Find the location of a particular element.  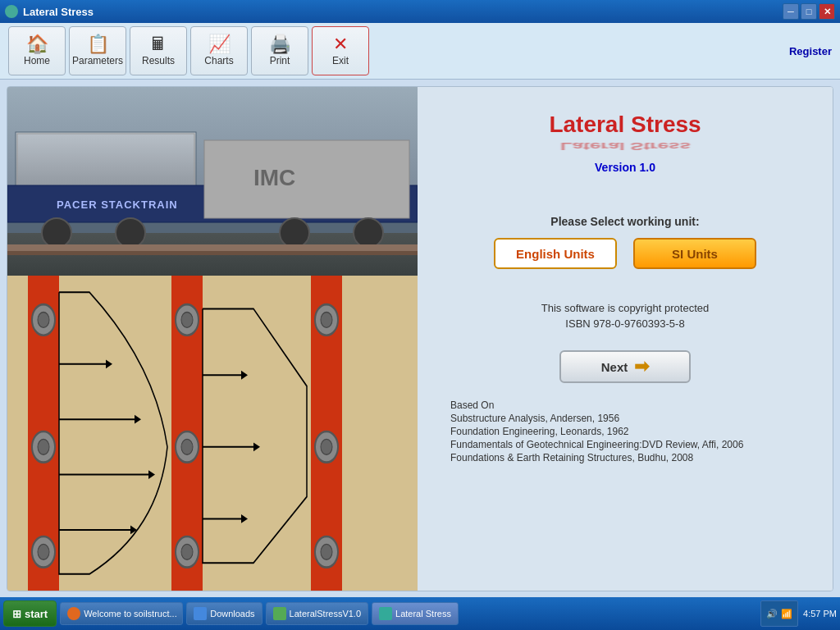

app-title-mirror: Lateral Stress is located at coordinates (625, 146).